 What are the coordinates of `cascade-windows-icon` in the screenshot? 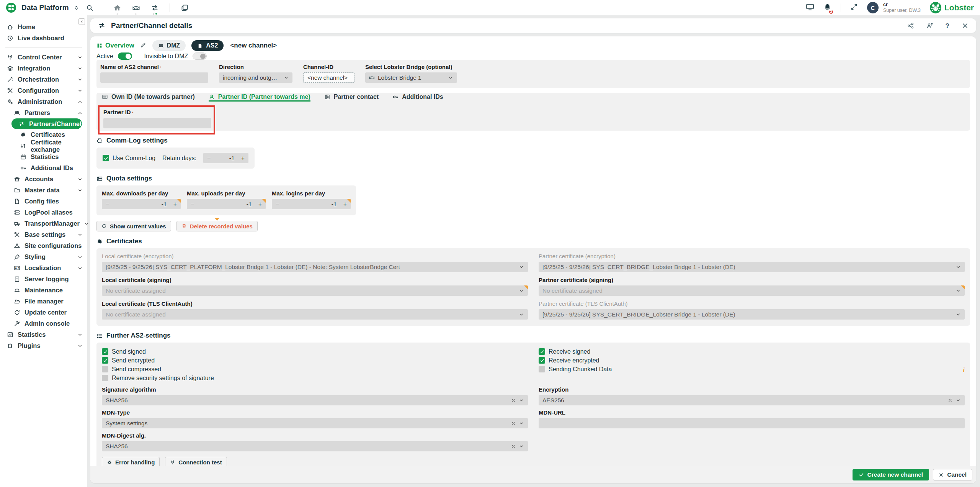 It's located at (185, 8).